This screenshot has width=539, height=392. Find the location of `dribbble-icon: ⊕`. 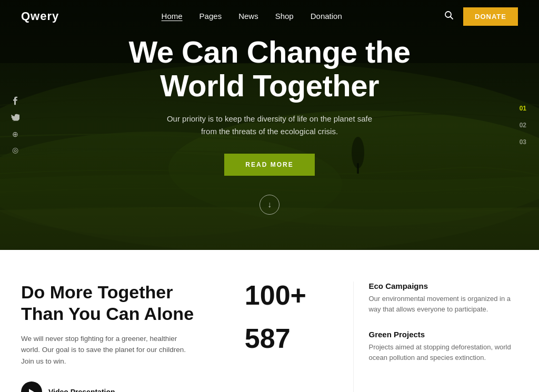

dribbble-icon: ⊕ is located at coordinates (15, 134).